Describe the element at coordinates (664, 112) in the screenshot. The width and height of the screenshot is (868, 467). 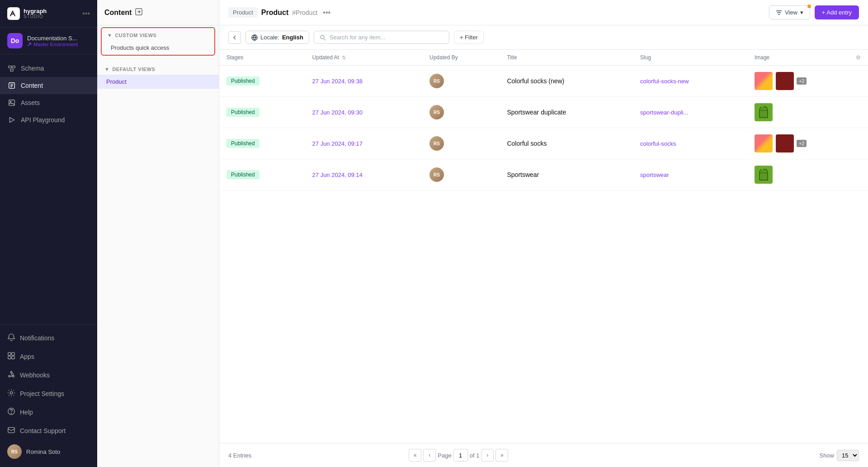
I see `entry-slug: sportswear-dupli...` at that location.